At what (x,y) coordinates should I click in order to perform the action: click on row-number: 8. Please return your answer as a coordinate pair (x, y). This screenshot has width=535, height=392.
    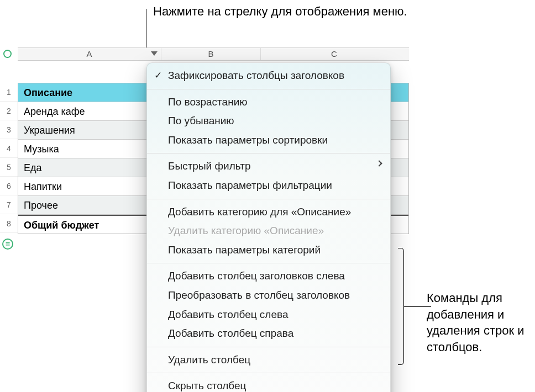
    Looking at the image, I should click on (9, 224).